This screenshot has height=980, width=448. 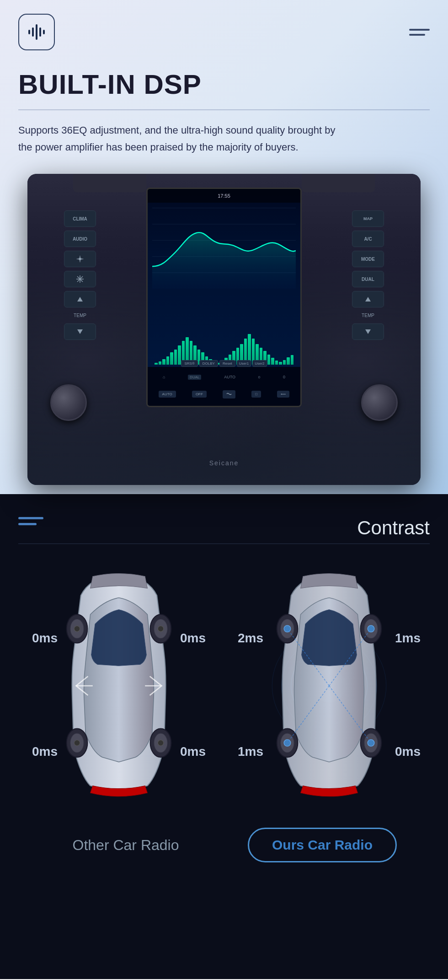 What do you see at coordinates (80, 299) in the screenshot?
I see `temp-up-btn` at bounding box center [80, 299].